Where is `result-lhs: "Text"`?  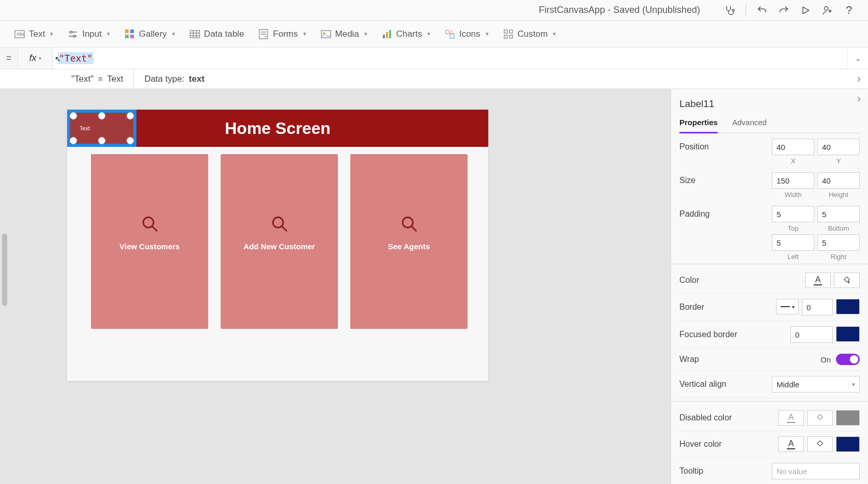 result-lhs: "Text" is located at coordinates (83, 79).